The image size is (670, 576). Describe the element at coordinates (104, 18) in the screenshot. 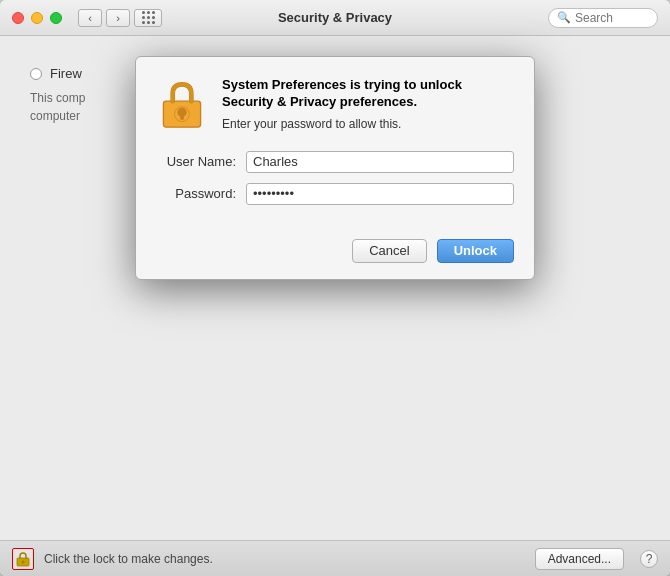

I see `nav-buttons: ‹ ›` at that location.